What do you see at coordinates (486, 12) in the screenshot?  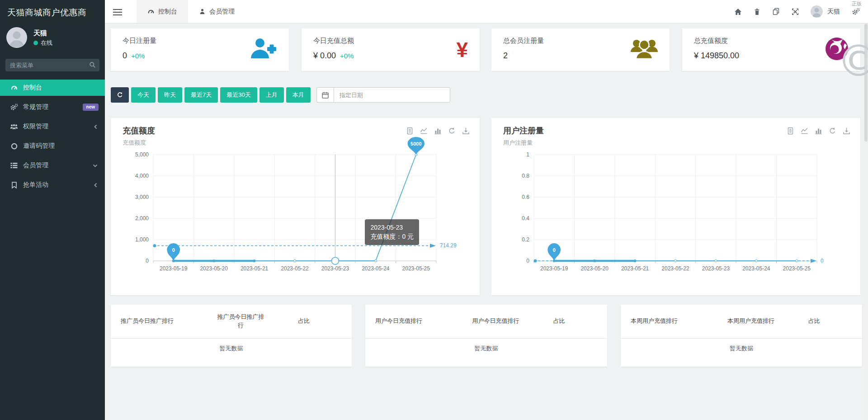 I see `top-navbar: 控制台 会员管理 天猫` at bounding box center [486, 12].